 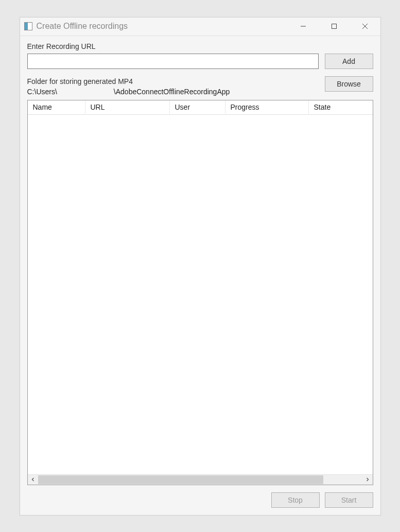 What do you see at coordinates (334, 27) in the screenshot?
I see `window-controls` at bounding box center [334, 27].